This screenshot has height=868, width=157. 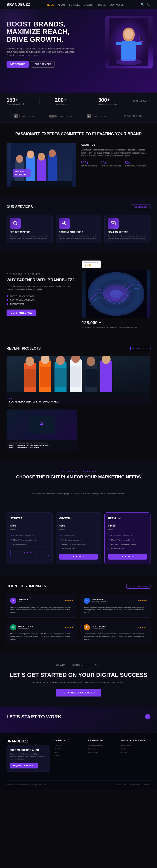 What do you see at coordinates (69, 752) in the screenshot?
I see `footer-link-blog: Blog` at bounding box center [69, 752].